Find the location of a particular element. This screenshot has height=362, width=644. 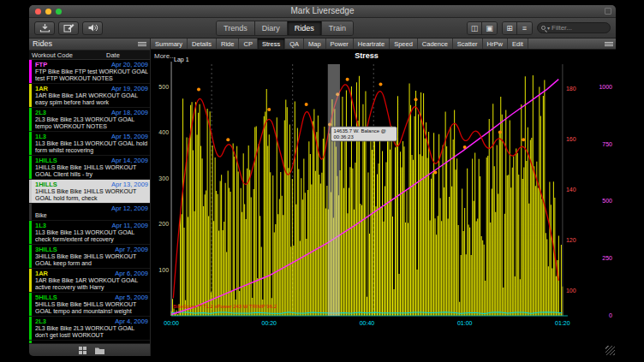

ride-desc: 1L3 Bike Bike 1L3 WORKOUT GOAL check for… is located at coordinates (92, 236).